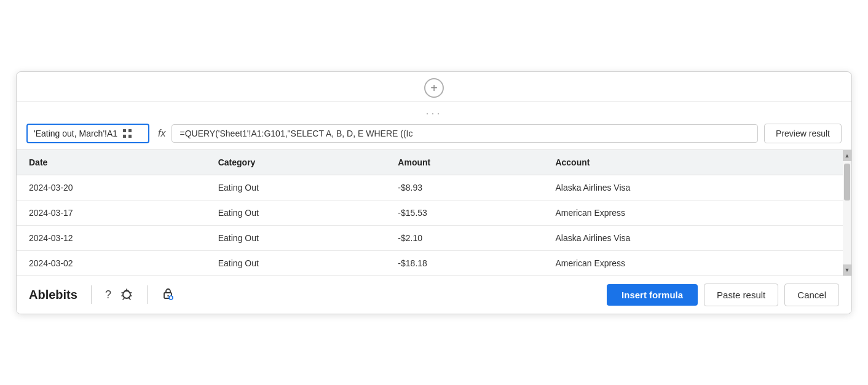 Image resolution: width=868 pixels, height=385 pixels. I want to click on cell-date: 2024-03-12, so click(111, 237).